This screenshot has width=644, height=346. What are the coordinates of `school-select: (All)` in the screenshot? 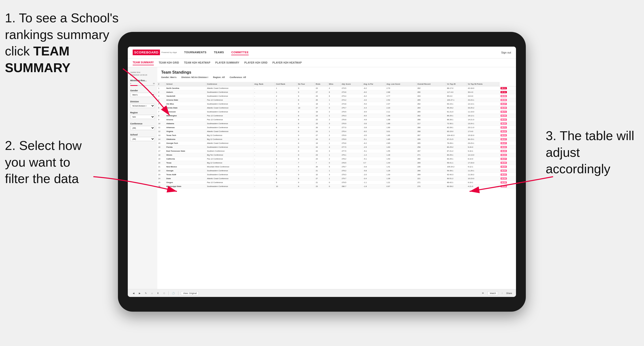 It's located at (142, 139).